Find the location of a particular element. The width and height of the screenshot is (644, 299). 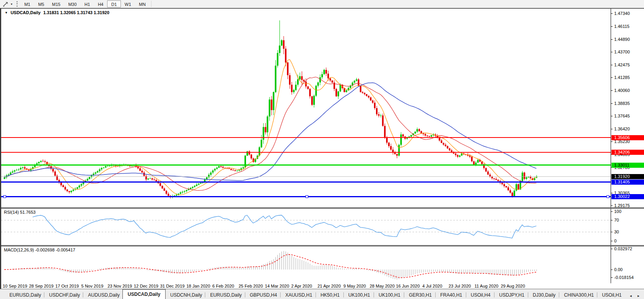

chart-tab-usdchf-daily: USDCHF,Daily is located at coordinates (64, 295).